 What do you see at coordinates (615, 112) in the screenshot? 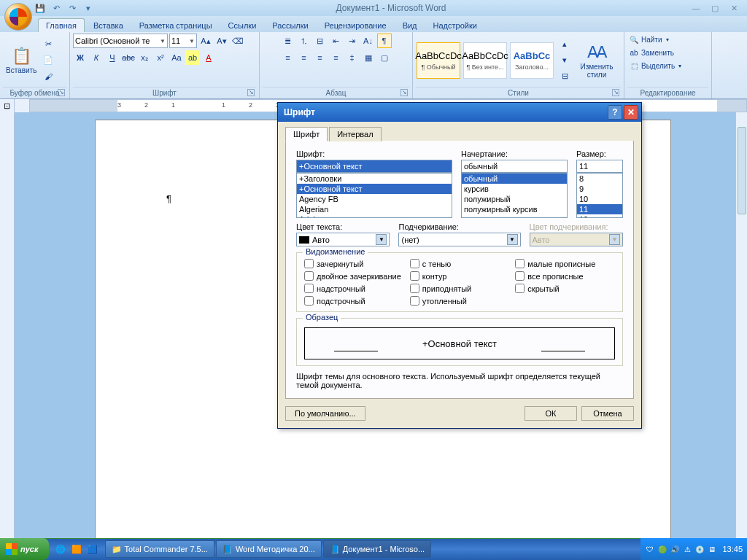
I see `dialog-help-button: ?` at bounding box center [615, 112].